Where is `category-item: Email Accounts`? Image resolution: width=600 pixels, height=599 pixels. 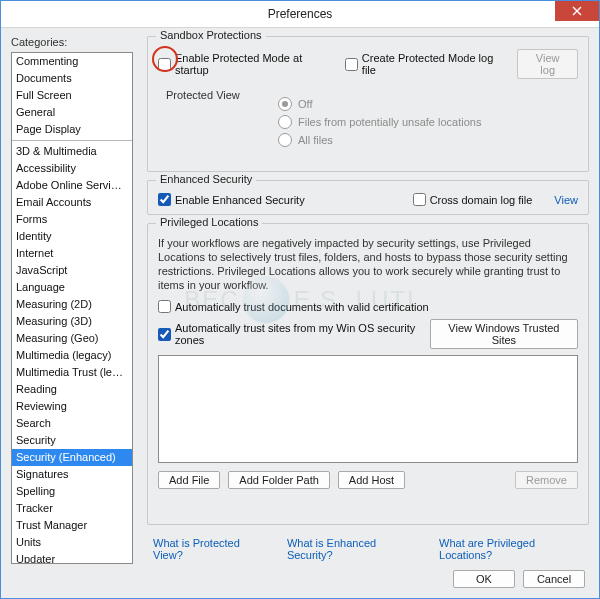 category-item: Email Accounts is located at coordinates (72, 202).